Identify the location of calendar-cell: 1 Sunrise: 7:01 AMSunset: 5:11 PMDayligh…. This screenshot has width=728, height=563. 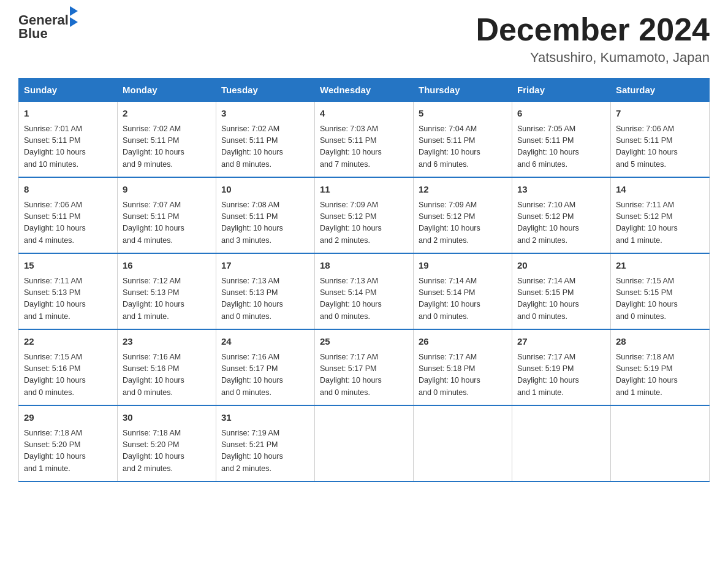
(69, 140).